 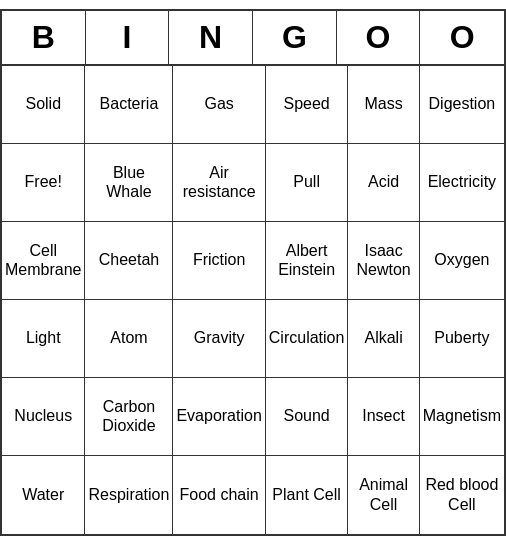 What do you see at coordinates (219, 105) in the screenshot?
I see `cell-r0-c2: Gas` at bounding box center [219, 105].